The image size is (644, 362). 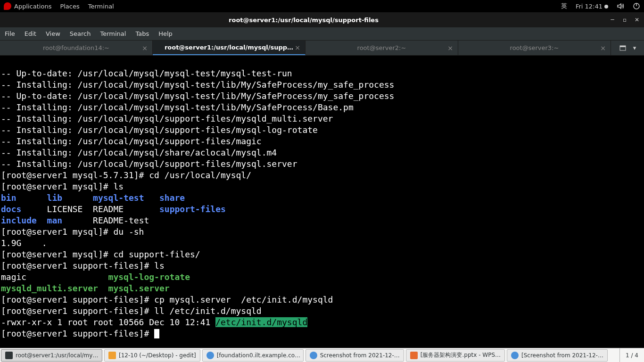 What do you see at coordinates (535, 48) in the screenshot?
I see `tab-label: root@server3:~` at bounding box center [535, 48].